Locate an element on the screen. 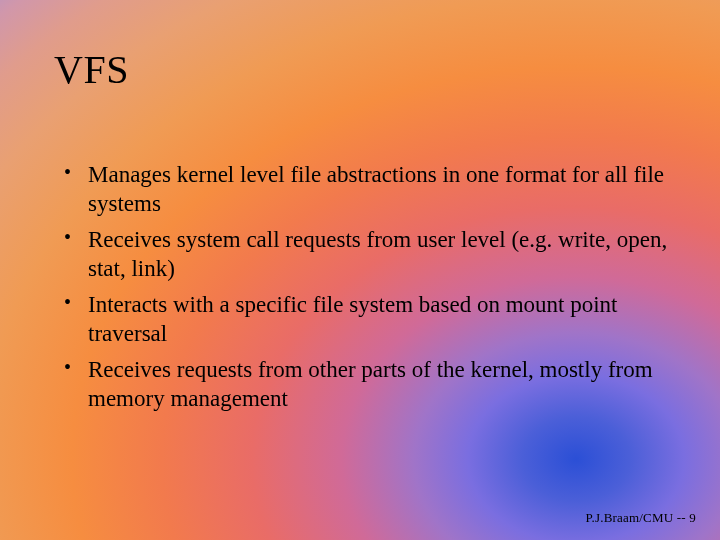 This screenshot has width=720, height=540. slide-title: VFS is located at coordinates (92, 70).